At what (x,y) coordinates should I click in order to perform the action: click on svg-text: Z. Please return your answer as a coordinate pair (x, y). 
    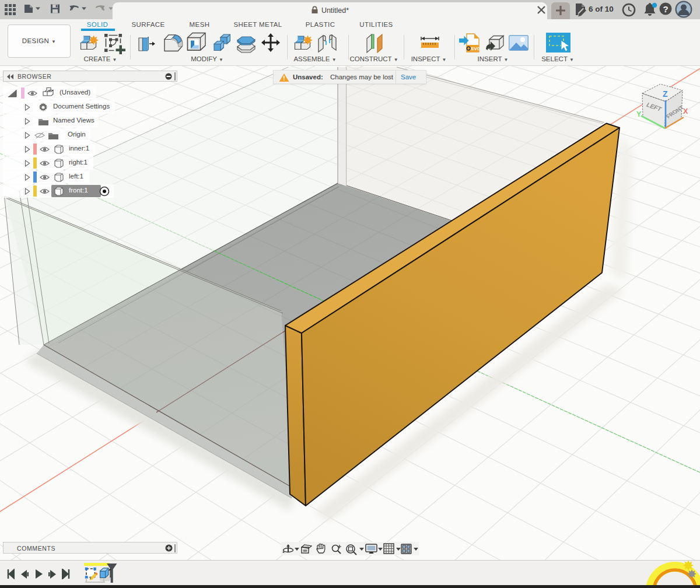
    Looking at the image, I should click on (665, 94).